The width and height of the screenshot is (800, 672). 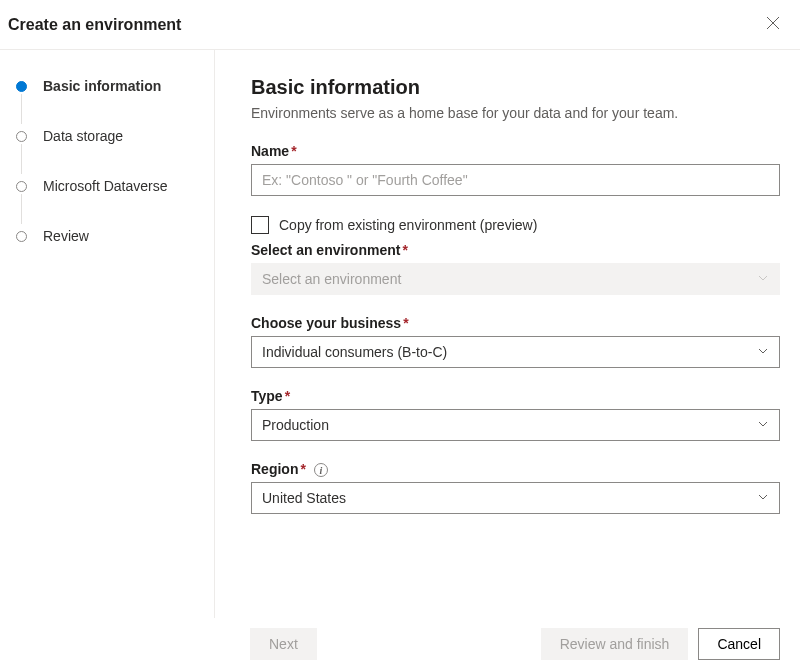 I want to click on page-heading: Basic information, so click(x=516, y=88).